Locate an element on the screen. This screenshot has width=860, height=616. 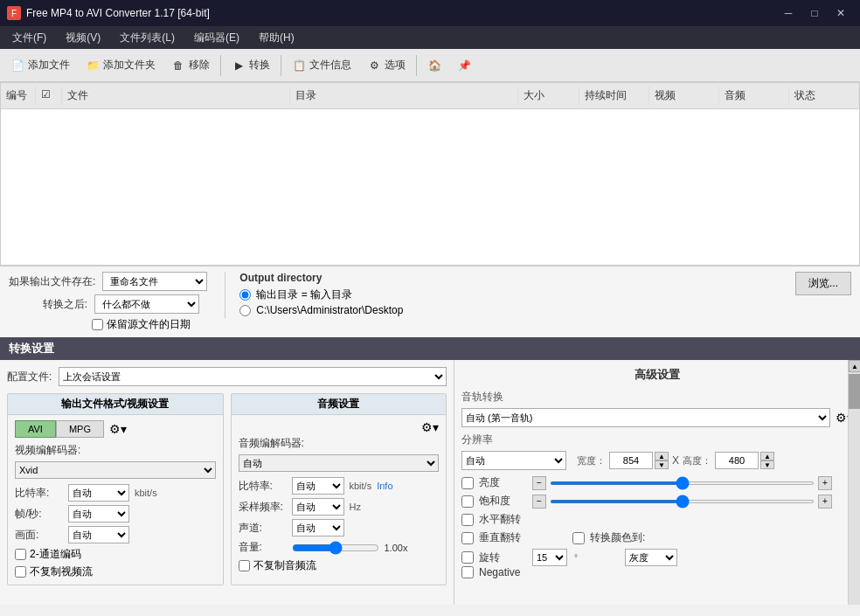
after-convert-select: 什么都不做 is located at coordinates (147, 304).